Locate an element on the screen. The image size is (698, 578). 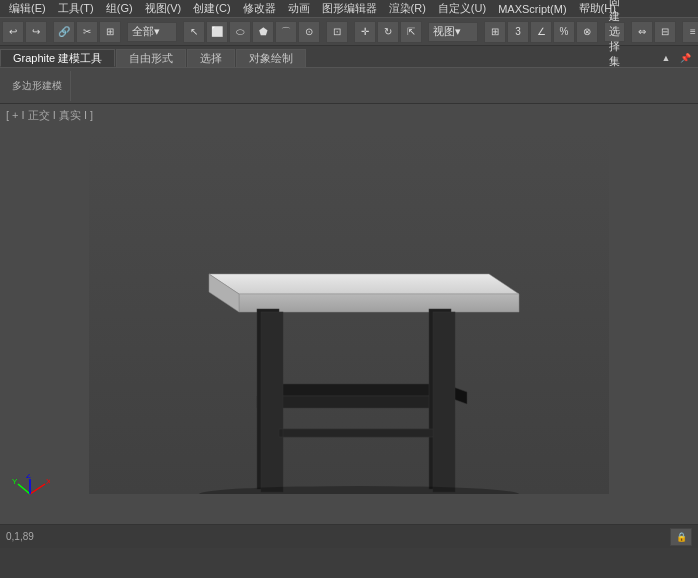
unlink-button: ✂ is located at coordinates (87, 32).